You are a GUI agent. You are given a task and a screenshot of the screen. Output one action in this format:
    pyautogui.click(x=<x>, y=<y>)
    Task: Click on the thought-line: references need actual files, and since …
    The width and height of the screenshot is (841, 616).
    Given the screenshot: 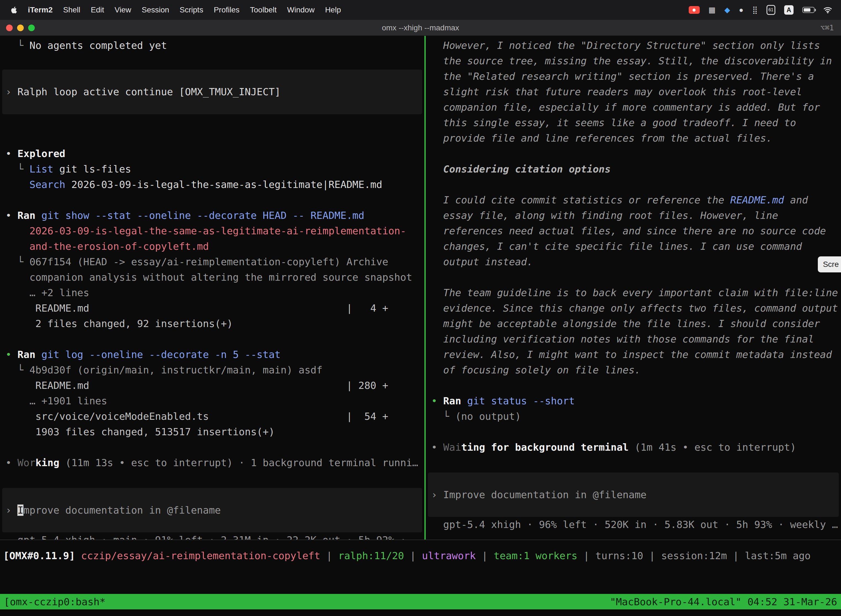 What is the action you would take?
    pyautogui.click(x=633, y=231)
    